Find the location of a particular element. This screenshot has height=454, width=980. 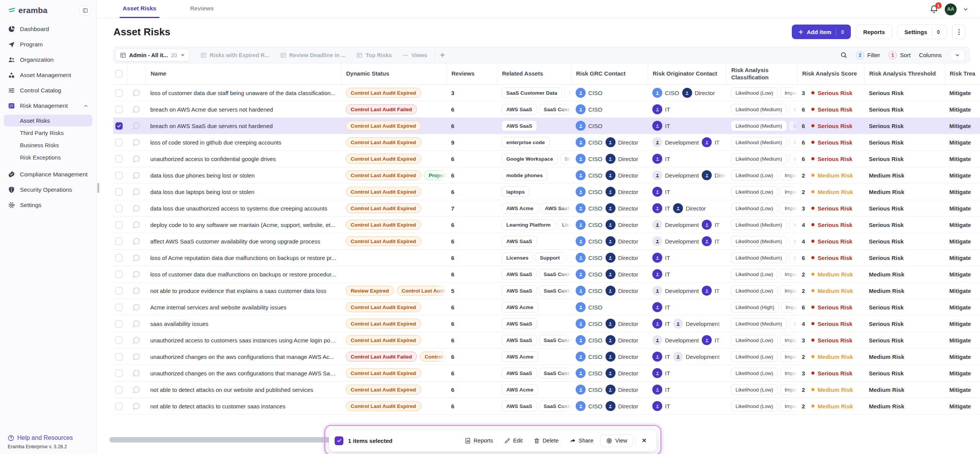

add-item-button: Add item is located at coordinates (821, 32).